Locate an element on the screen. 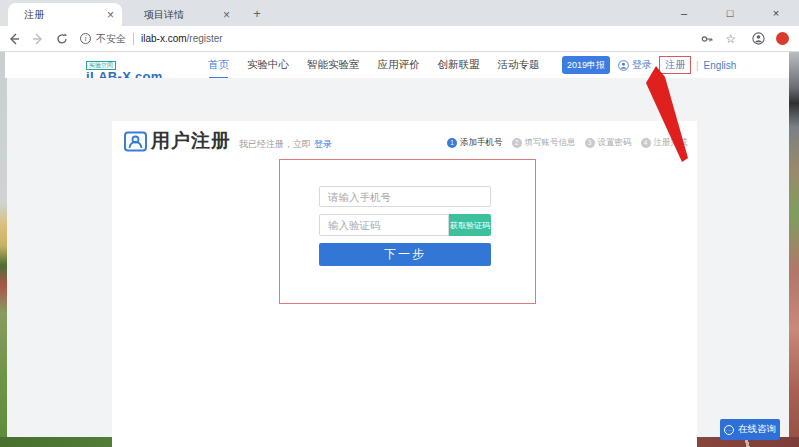  step-account-info: 2 填写账号信息 is located at coordinates (544, 143).